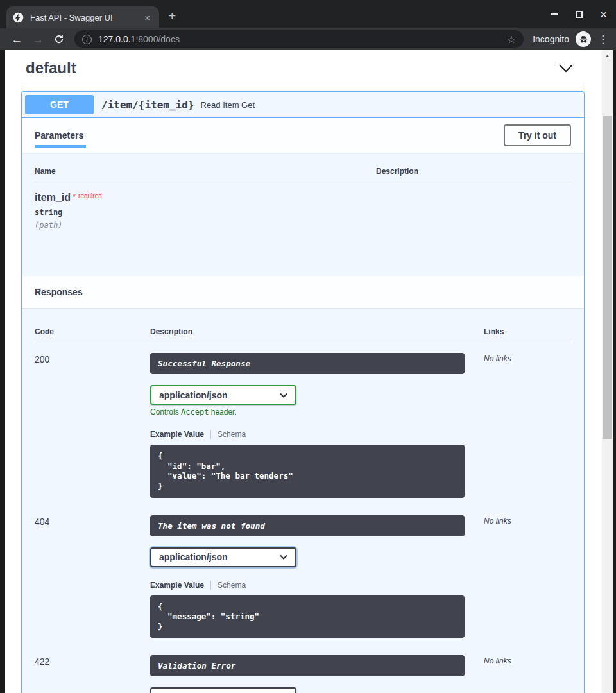  I want to click on response-description-cell: Validation Error application/json Exampl…, so click(317, 674).